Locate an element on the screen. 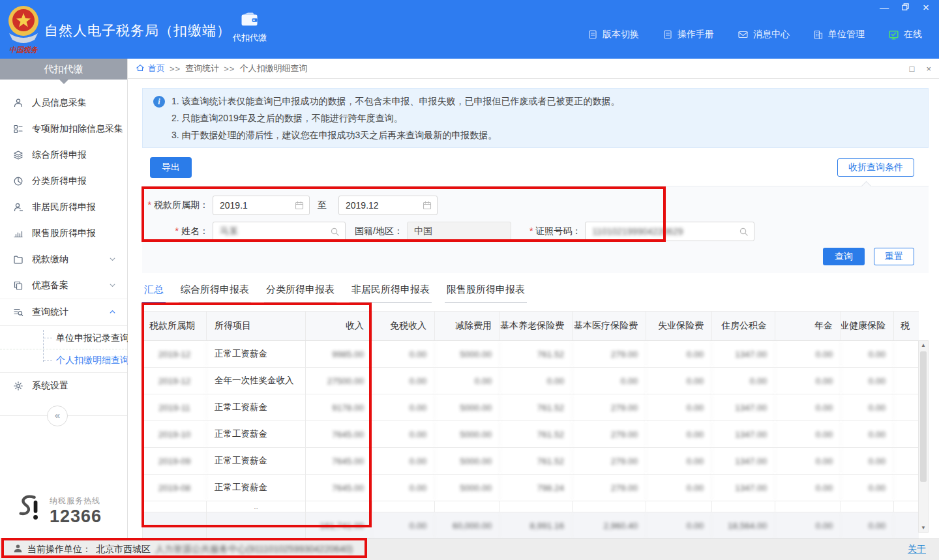 This screenshot has height=560, width=939. module-tab-label: 代扣代缴 is located at coordinates (250, 38).